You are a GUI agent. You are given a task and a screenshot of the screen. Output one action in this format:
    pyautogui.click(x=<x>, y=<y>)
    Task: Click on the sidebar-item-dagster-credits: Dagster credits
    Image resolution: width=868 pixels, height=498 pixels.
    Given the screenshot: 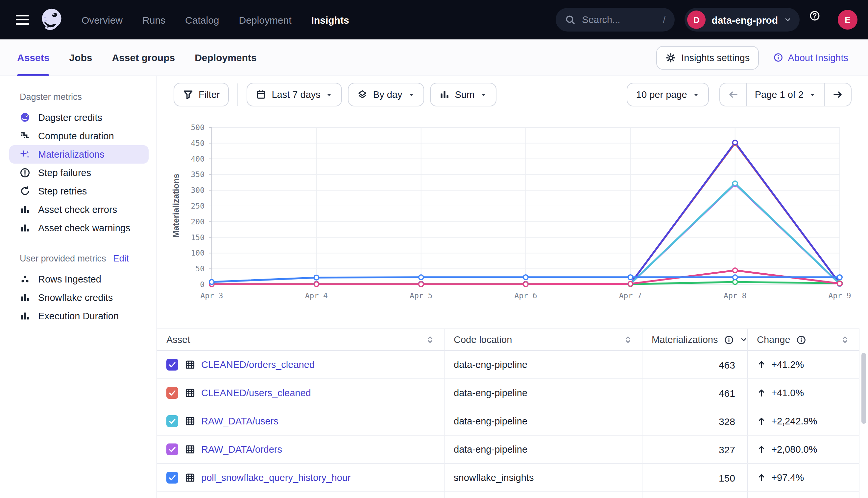 What is the action you would take?
    pyautogui.click(x=79, y=118)
    